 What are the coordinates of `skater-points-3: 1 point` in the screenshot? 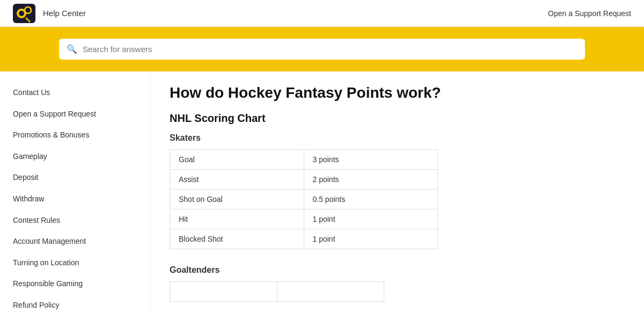 It's located at (371, 219).